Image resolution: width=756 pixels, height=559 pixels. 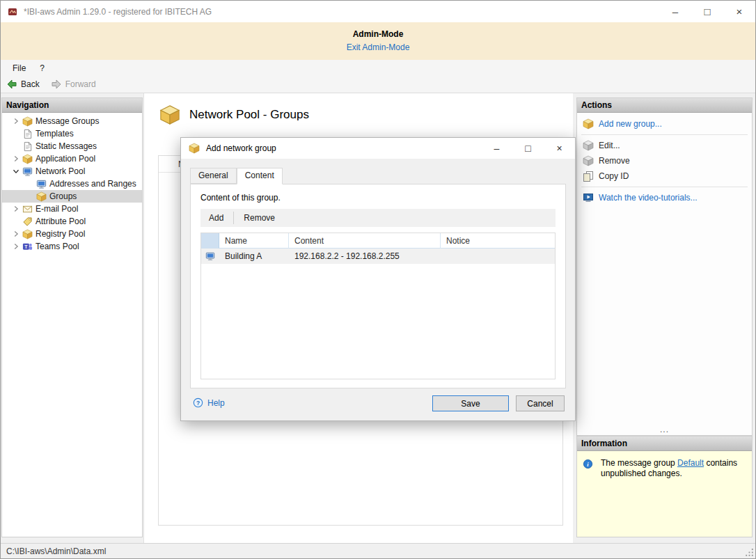 What do you see at coordinates (664, 145) in the screenshot?
I see `action-edit: Edit...` at bounding box center [664, 145].